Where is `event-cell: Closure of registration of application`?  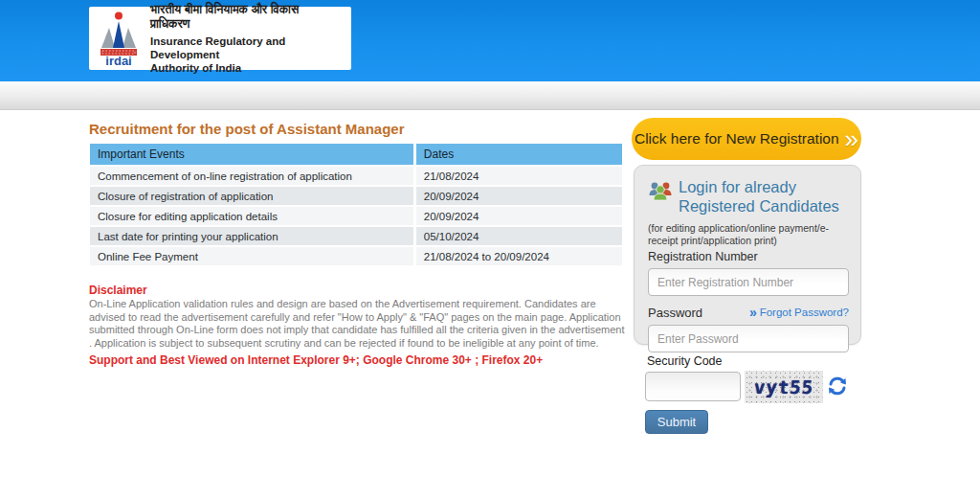 event-cell: Closure of registration of application is located at coordinates (252, 195).